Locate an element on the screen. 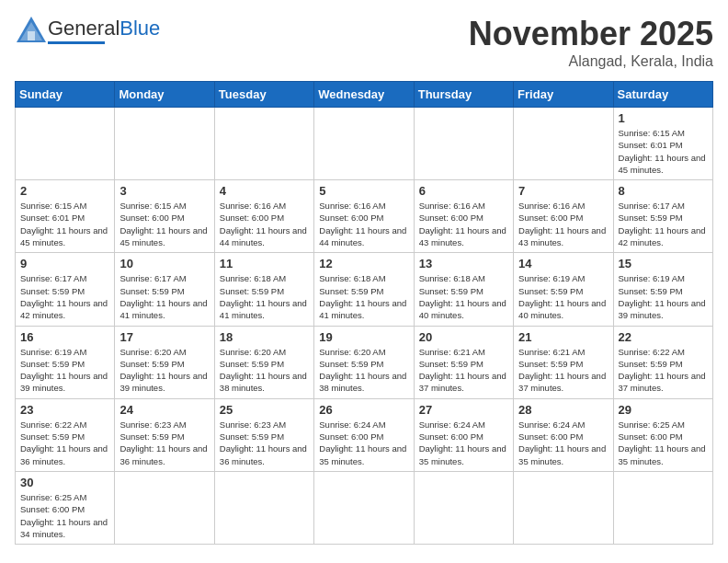 This screenshot has height=563, width=728. calendar-cell: 3Sunrise: 6:15 AM Sunset: 6:00 PM Daylig… is located at coordinates (165, 217).